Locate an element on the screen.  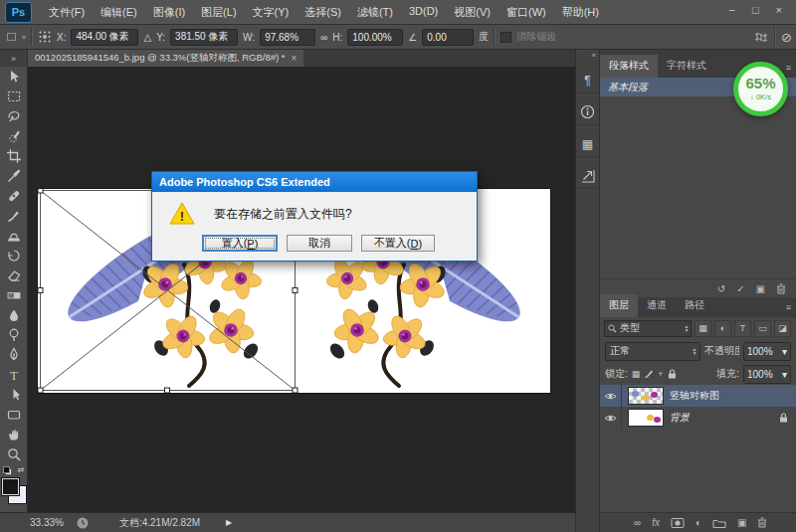
delete-style-icon is located at coordinates (781, 288).